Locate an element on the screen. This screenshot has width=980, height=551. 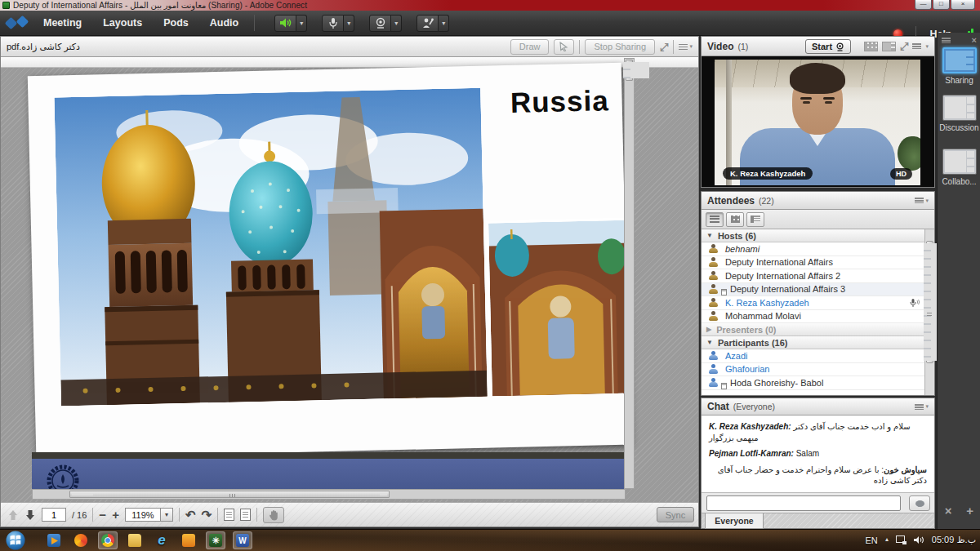
microphone-icon is located at coordinates (333, 23).